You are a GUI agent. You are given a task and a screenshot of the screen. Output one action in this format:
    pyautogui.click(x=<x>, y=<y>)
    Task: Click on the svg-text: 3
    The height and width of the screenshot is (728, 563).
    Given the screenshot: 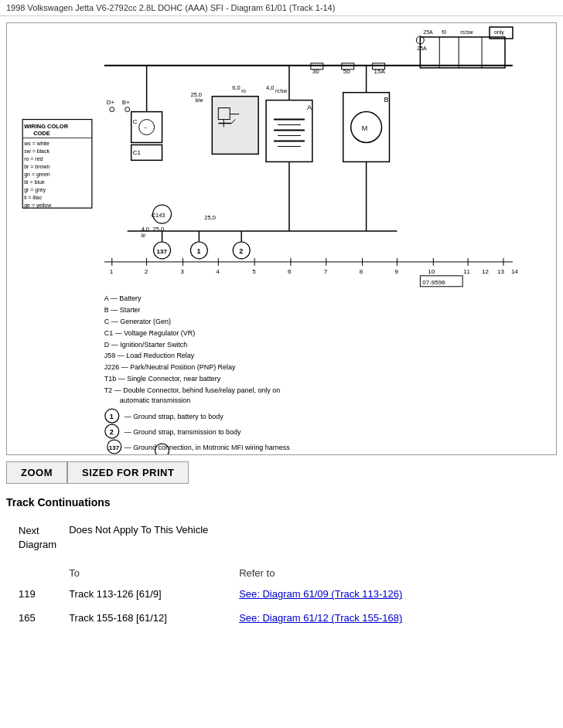 What is the action you would take?
    pyautogui.click(x=183, y=272)
    